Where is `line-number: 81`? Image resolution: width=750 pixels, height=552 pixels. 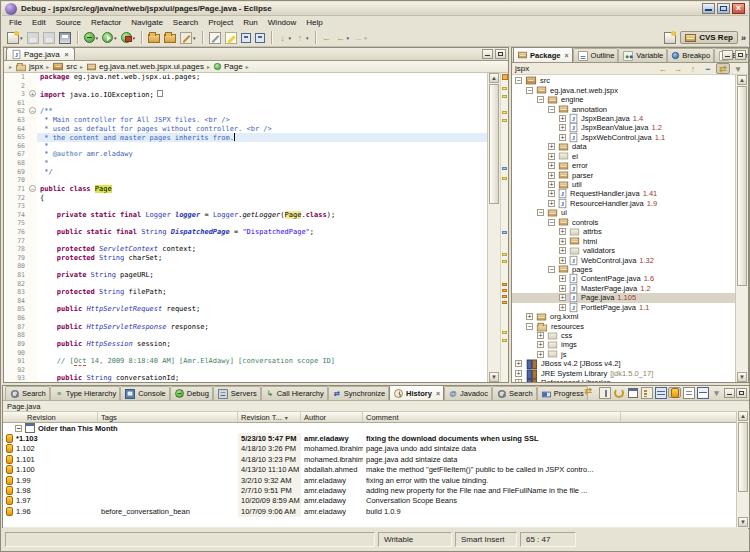 line-number: 81 is located at coordinates (16, 276).